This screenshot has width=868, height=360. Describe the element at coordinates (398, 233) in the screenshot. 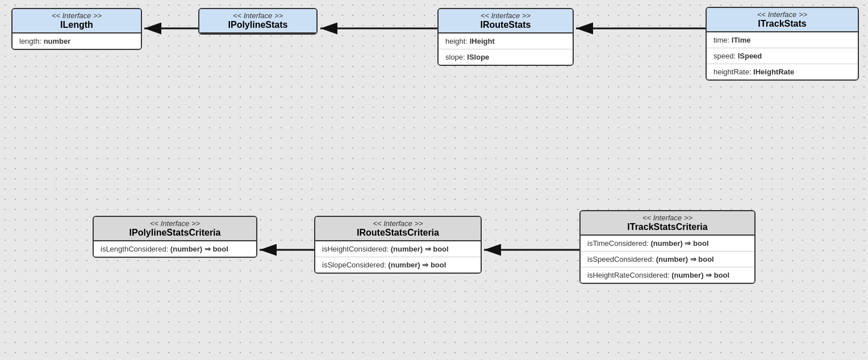

I see `iroutecriteria-name: IRouteStatsCriteria` at that location.